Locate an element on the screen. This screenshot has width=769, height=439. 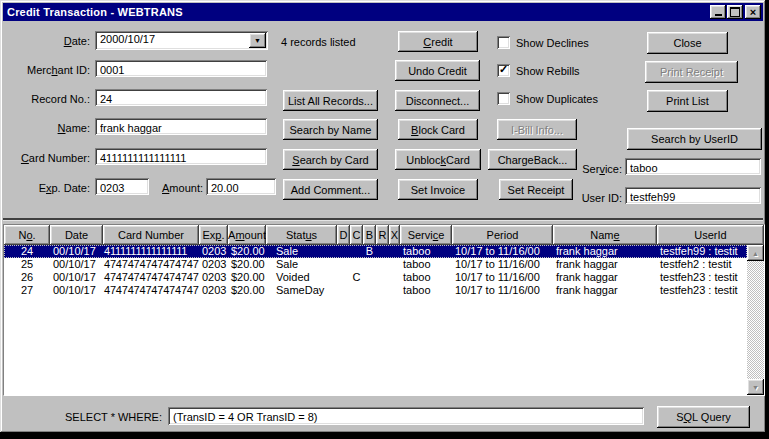
column-header-service: Service is located at coordinates (426, 235).